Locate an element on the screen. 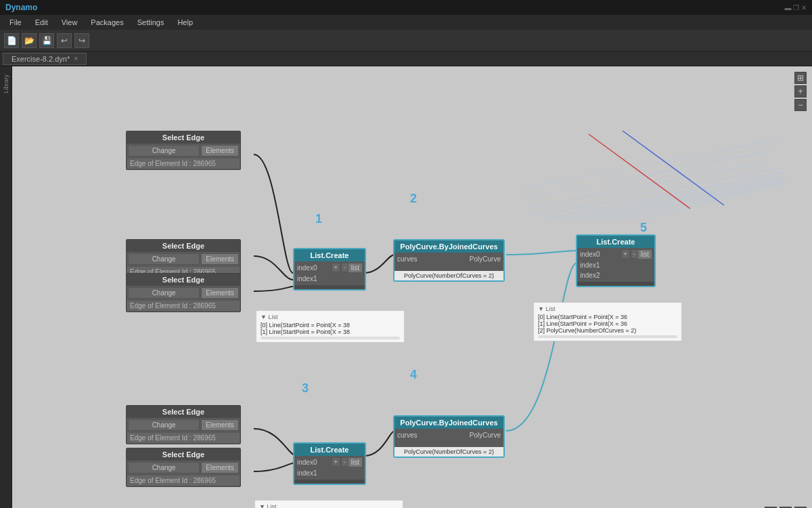  step-3-label: 3 is located at coordinates (305, 389).